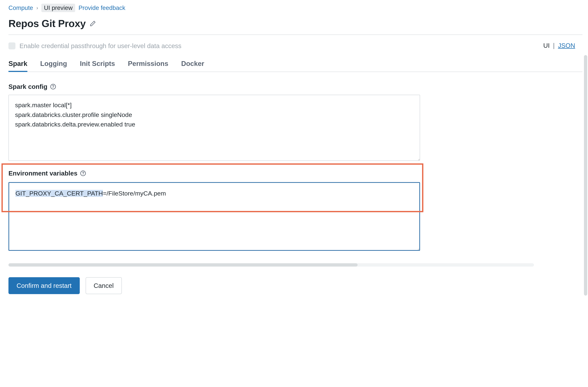 Image resolution: width=588 pixels, height=387 pixels. Describe the element at coordinates (559, 45) in the screenshot. I see `view-mode-toggle: UI | JSON` at that location.